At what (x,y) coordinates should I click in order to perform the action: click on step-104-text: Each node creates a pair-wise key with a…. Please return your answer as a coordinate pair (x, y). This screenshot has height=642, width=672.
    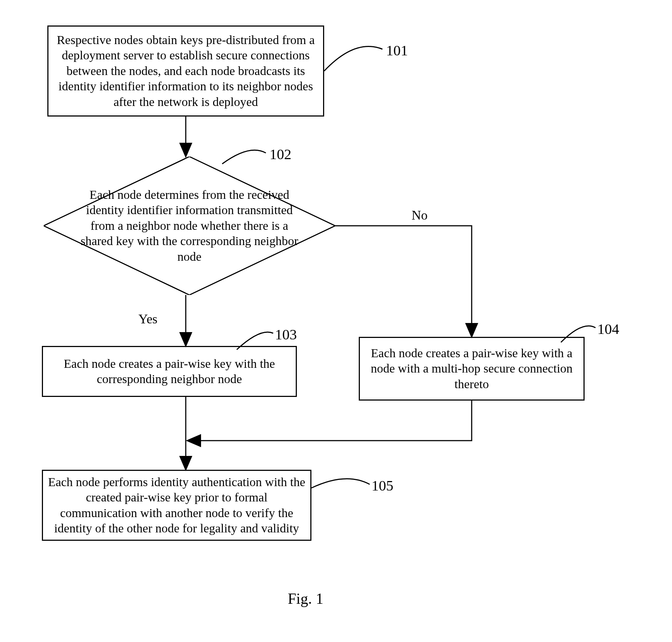
    Looking at the image, I should click on (472, 369).